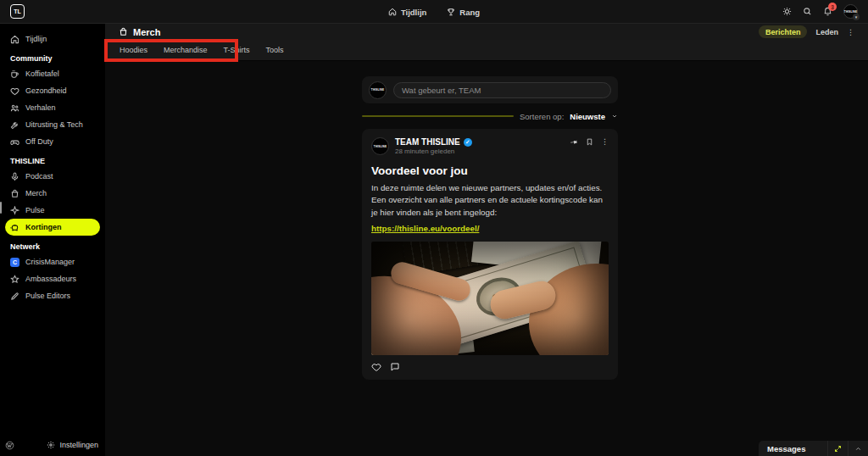 This screenshot has height=456, width=868. Describe the element at coordinates (15, 176) in the screenshot. I see `microphone-icon` at that location.